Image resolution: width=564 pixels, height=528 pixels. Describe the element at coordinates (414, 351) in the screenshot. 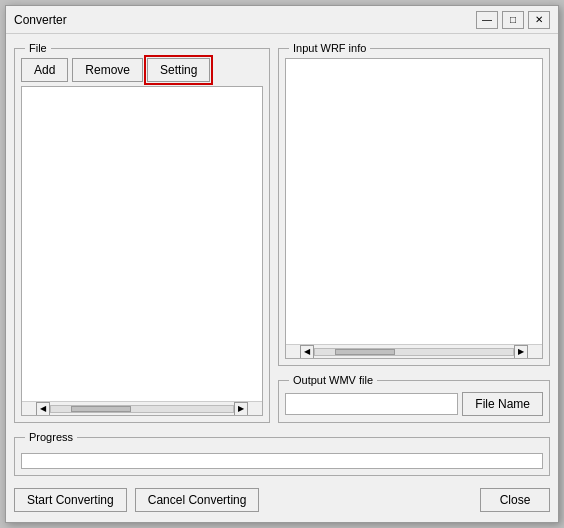

I see `wrf-hscrollbar: ◀ ▶` at that location.